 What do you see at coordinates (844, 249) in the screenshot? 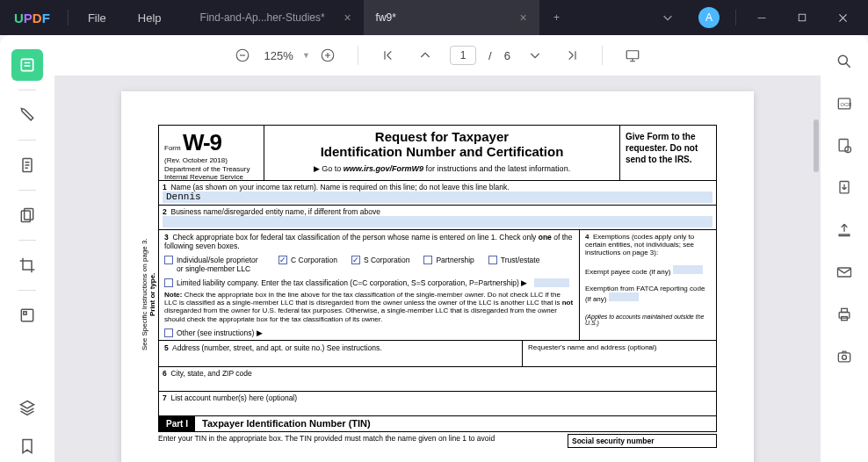
I see `right-toolbar: OCR` at bounding box center [844, 249].